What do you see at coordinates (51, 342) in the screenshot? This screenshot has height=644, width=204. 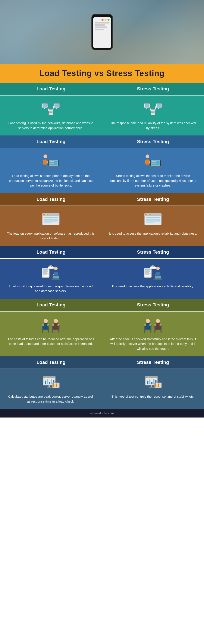 I see `section-4-left-text: The costs of failures can be reduced aft…` at bounding box center [51, 342].